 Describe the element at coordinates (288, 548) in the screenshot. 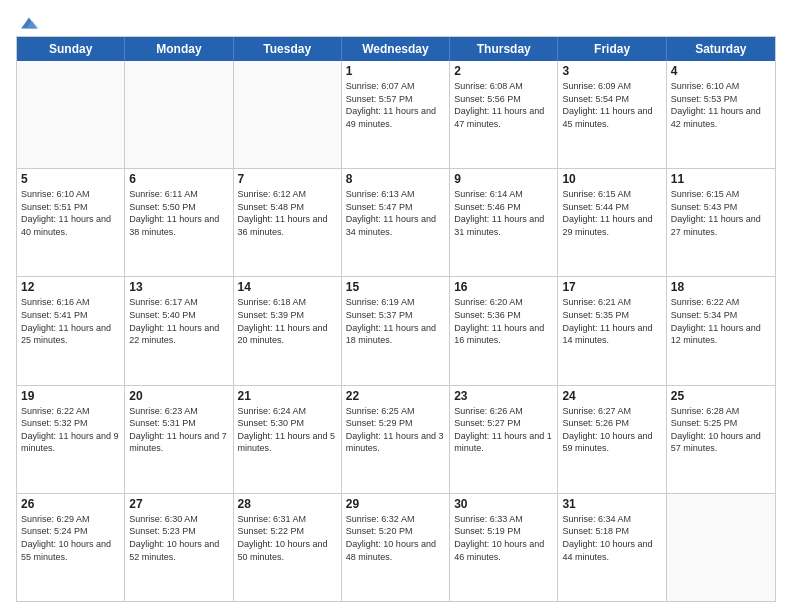

I see `calendar-day-cell: 28Sunrise: 6:31 AM Sunset: 5:22 PM Dayli…` at that location.